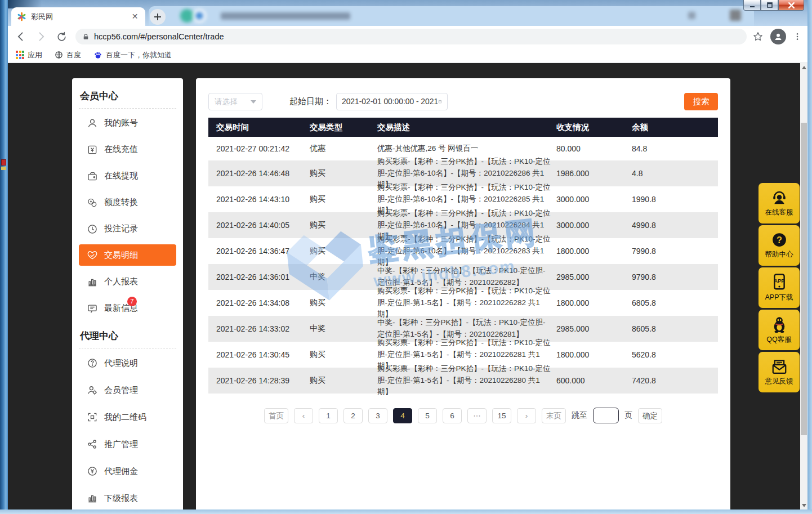  Describe the element at coordinates (86, 37) in the screenshot. I see `lock-icon` at that location.